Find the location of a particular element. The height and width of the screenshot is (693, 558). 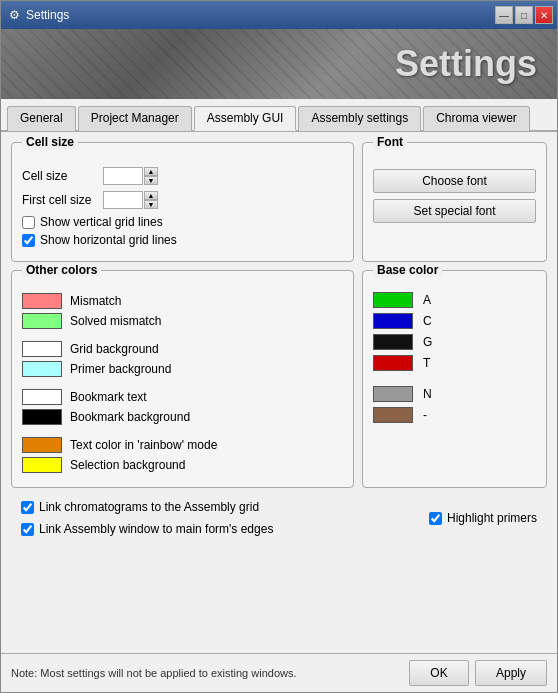

cell-size-down: ▼ is located at coordinates (151, 180).